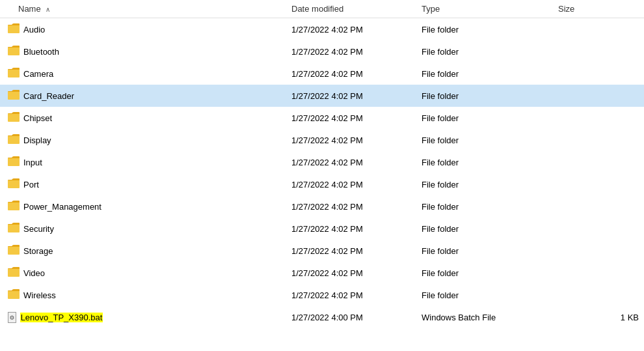  What do you see at coordinates (351, 317) in the screenshot?
I see `date-modified-cell: 1/27/2022 4:00 PM` at bounding box center [351, 317].